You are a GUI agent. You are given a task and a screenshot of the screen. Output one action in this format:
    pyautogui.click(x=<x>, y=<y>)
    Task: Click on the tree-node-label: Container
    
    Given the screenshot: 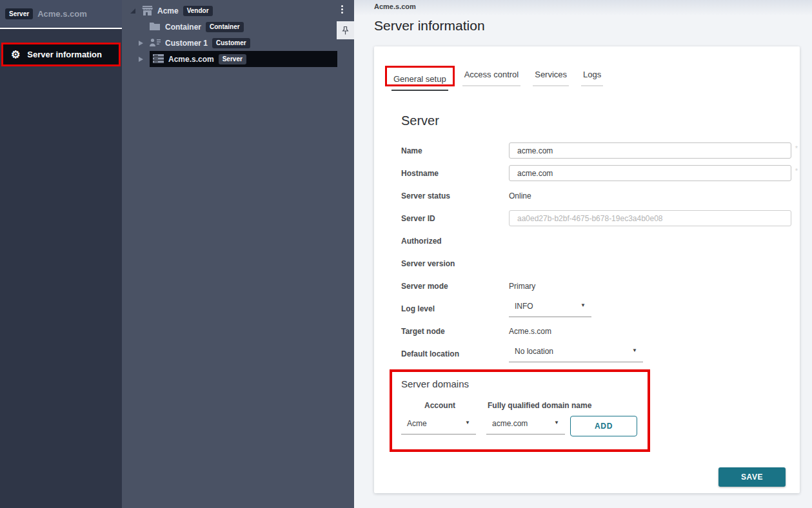 What is the action you would take?
    pyautogui.click(x=183, y=27)
    